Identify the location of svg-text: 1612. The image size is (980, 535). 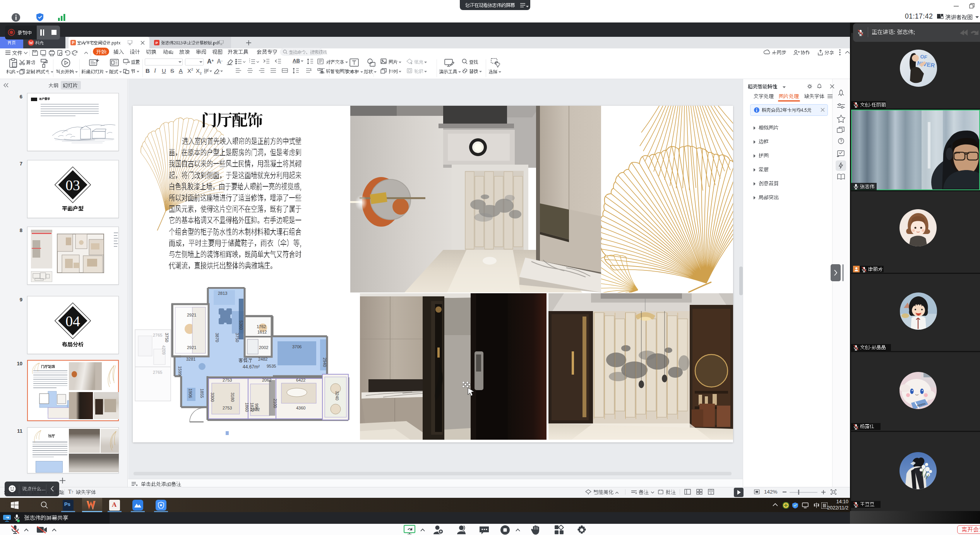
(262, 332).